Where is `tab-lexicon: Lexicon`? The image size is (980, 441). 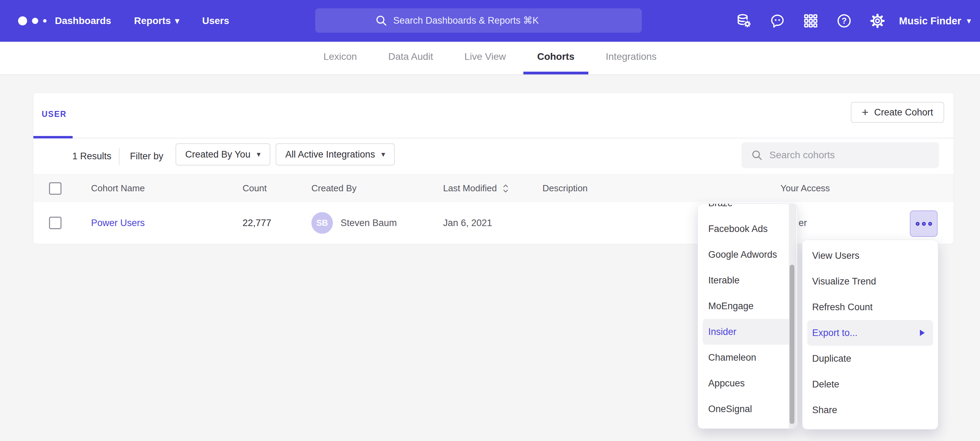 tab-lexicon: Lexicon is located at coordinates (340, 58).